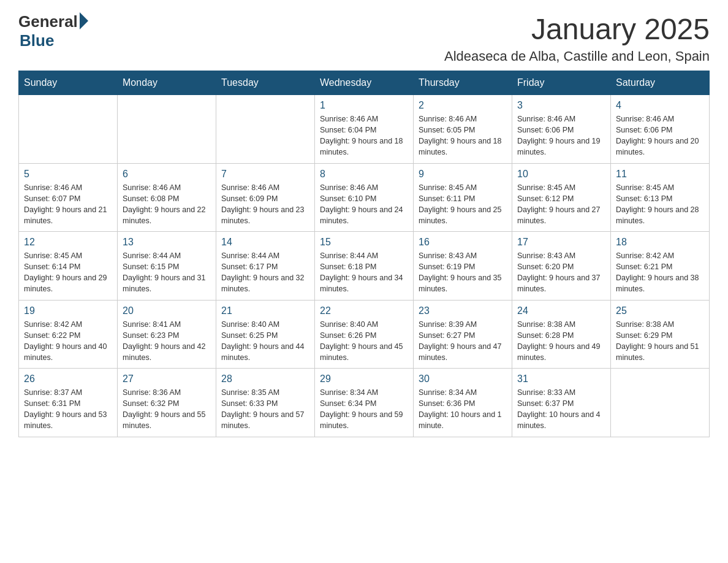 This screenshot has height=563, width=728. What do you see at coordinates (364, 242) in the screenshot?
I see `day-number: 15` at bounding box center [364, 242].